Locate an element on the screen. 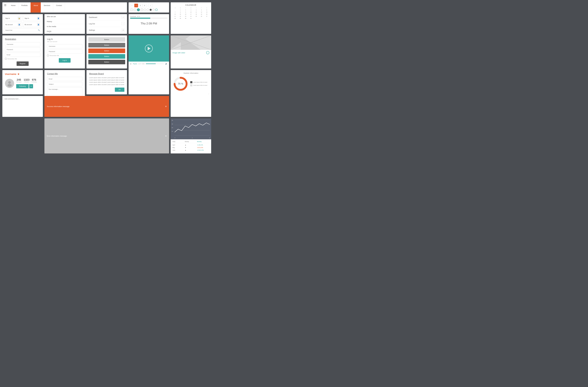 This screenshot has height=387, width=588. prev-page-btn: ‹ is located at coordinates (132, 5).